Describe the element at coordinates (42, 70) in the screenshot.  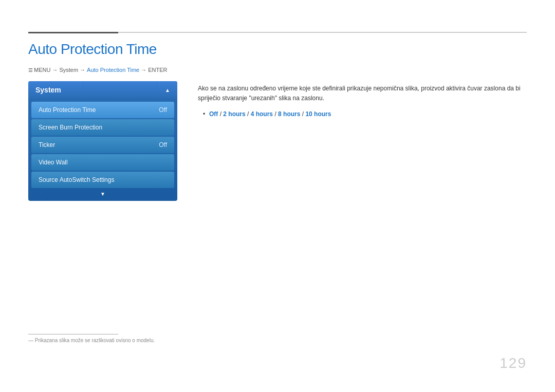
I see `bc-menu: MENU` at that location.